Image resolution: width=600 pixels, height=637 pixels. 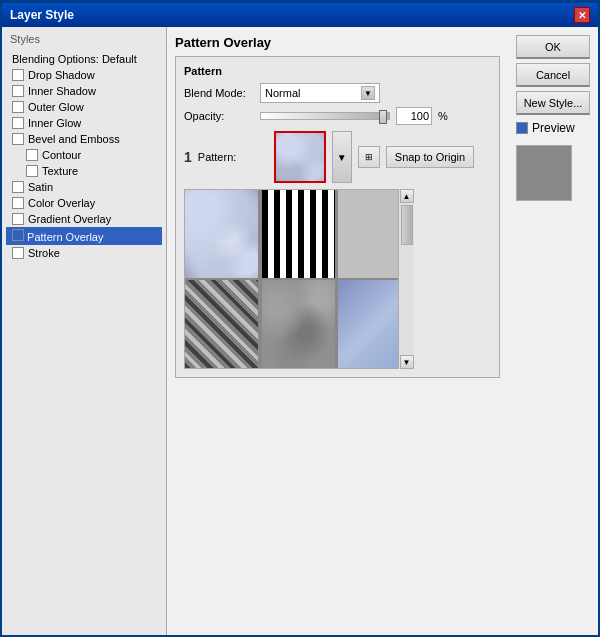 What do you see at coordinates (74, 139) in the screenshot?
I see `bevel-label: Bevel and Emboss` at bounding box center [74, 139].